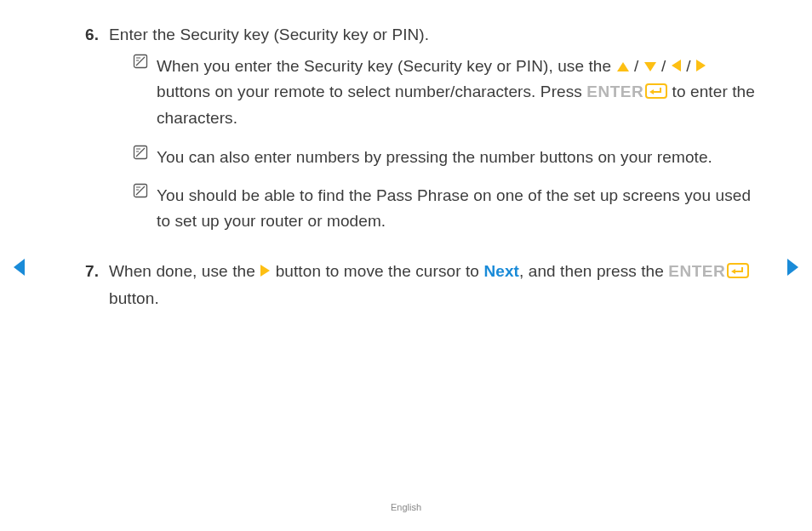 This screenshot has height=531, width=812. Describe the element at coordinates (406, 507) in the screenshot. I see `page-language-footer: English` at that location.